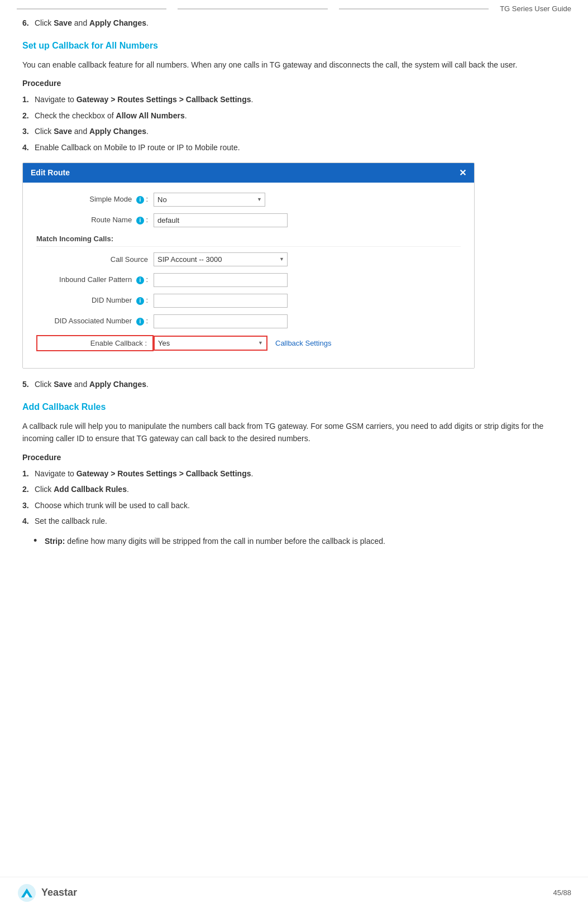 The width and height of the screenshot is (588, 908). I want to click on step-5-save: Save, so click(63, 384).